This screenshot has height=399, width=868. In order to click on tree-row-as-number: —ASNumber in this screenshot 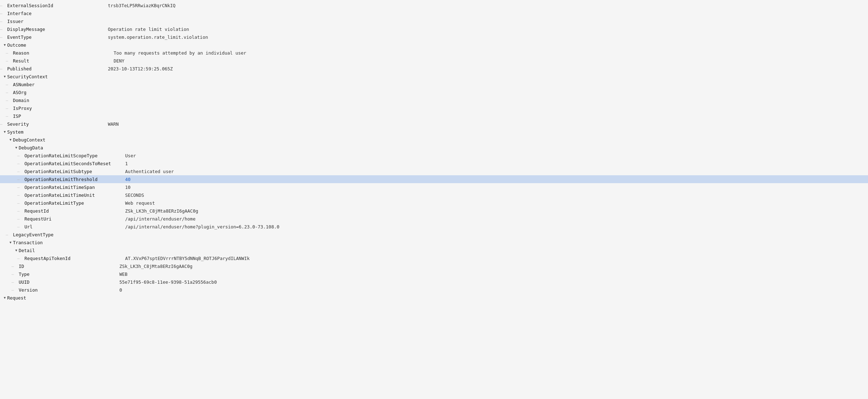, I will do `click(434, 84)`.